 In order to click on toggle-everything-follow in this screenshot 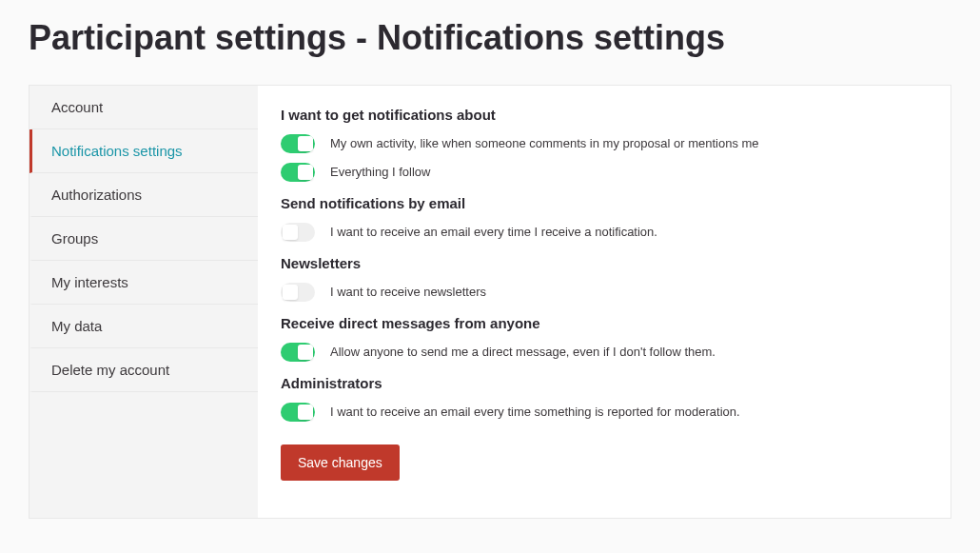, I will do `click(298, 172)`.